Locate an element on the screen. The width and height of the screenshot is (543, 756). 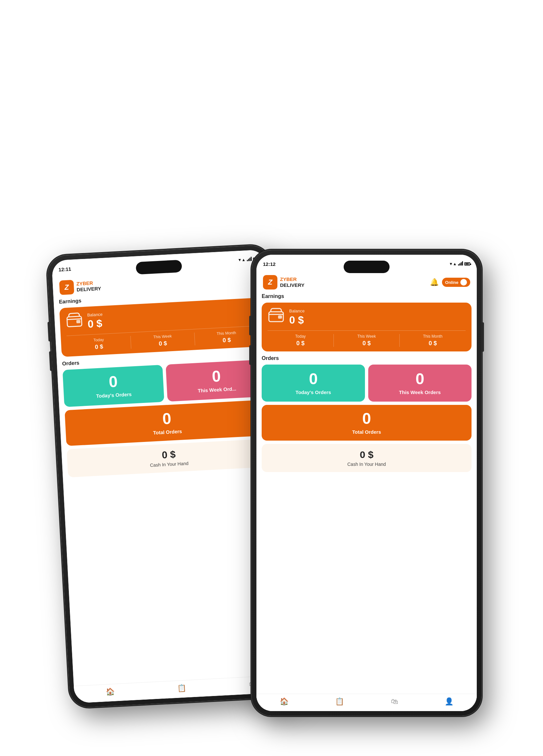
volume-up-button-front is located at coordinates (251, 325).